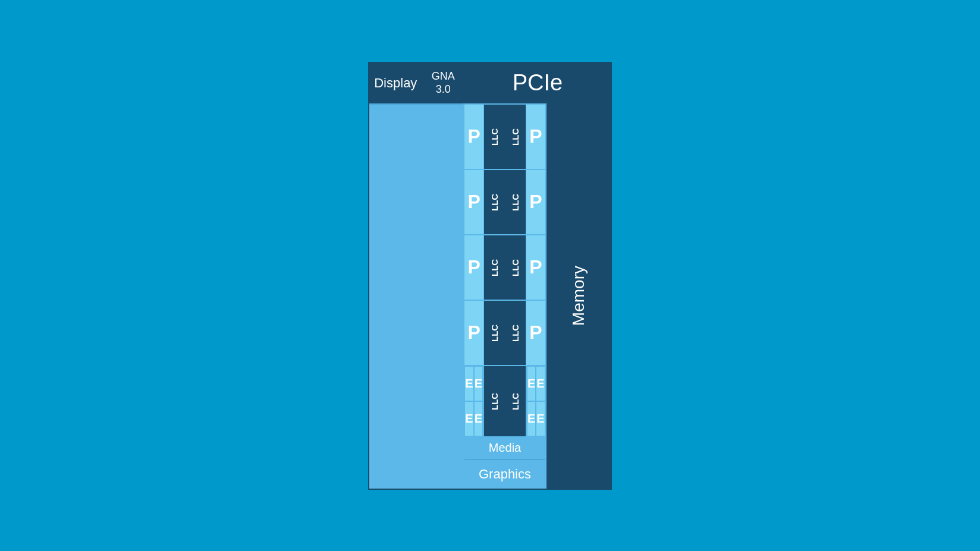 The width and height of the screenshot is (980, 551). What do you see at coordinates (505, 401) in the screenshot?
I see `ecore-llc-pair: LLC LLC` at bounding box center [505, 401].